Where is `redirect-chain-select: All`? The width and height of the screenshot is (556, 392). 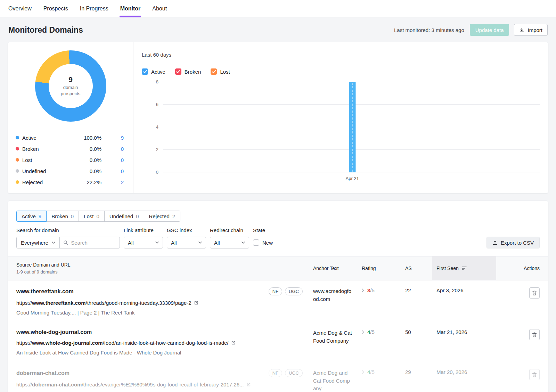
redirect-chain-select: All is located at coordinates (229, 243).